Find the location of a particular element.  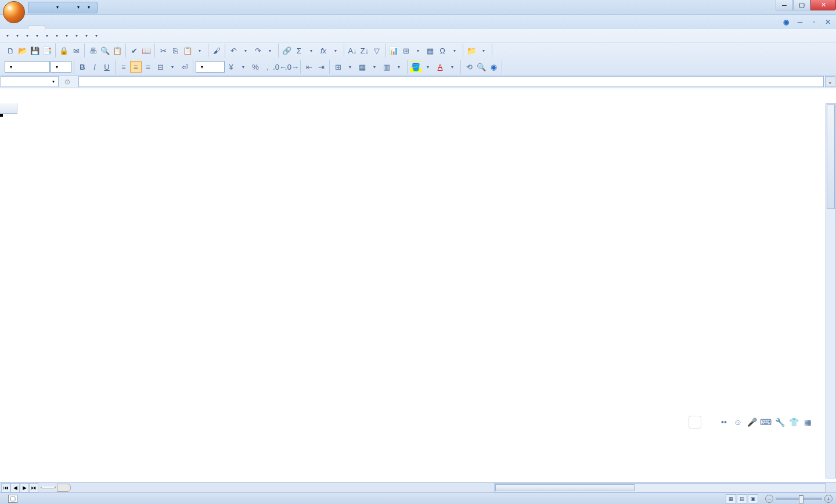

increase-indent-icon: ⇥ is located at coordinates (321, 67).